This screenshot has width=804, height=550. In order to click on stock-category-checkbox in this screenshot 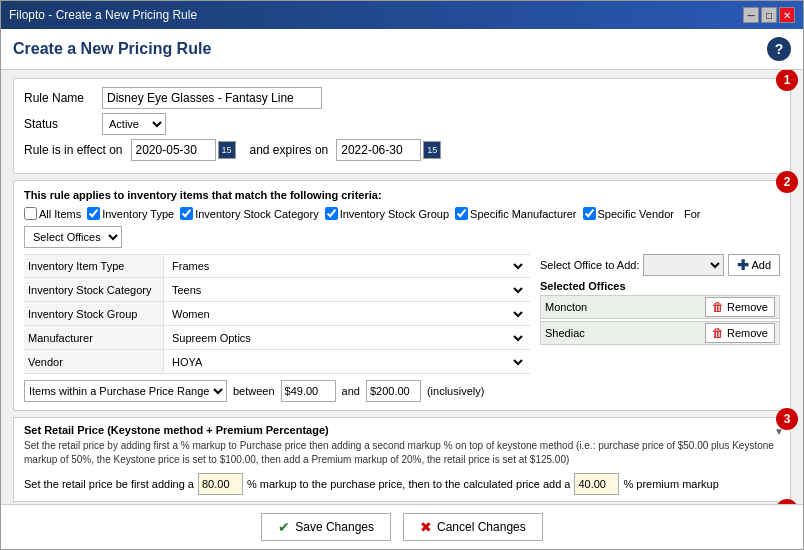, I will do `click(186, 214)`.